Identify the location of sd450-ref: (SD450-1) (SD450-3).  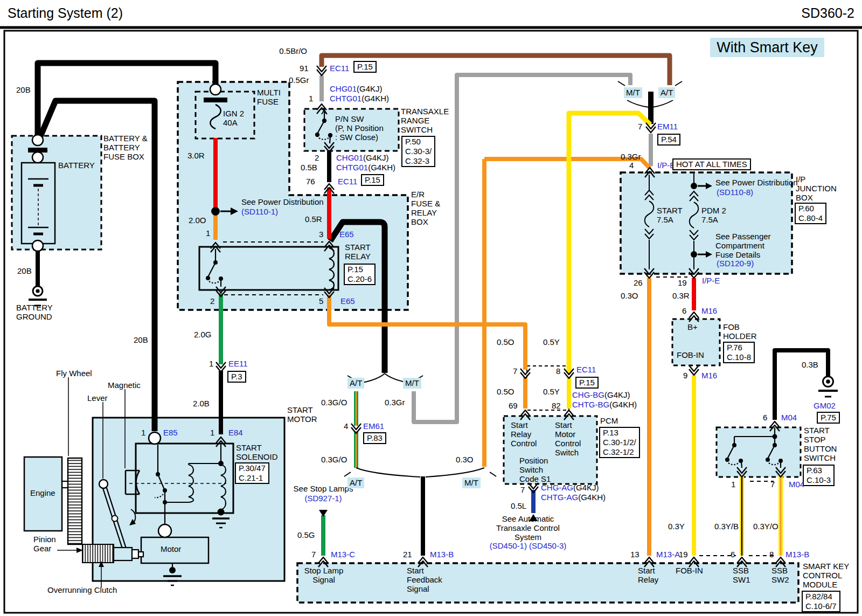
(528, 545).